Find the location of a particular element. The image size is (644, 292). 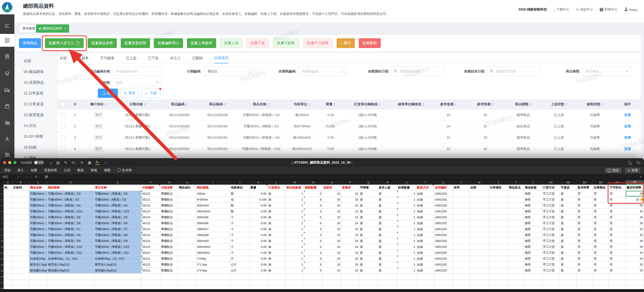

sheet-cell: 可樂300ml（單瓶裝）D5 is located at coordinates (71, 217).